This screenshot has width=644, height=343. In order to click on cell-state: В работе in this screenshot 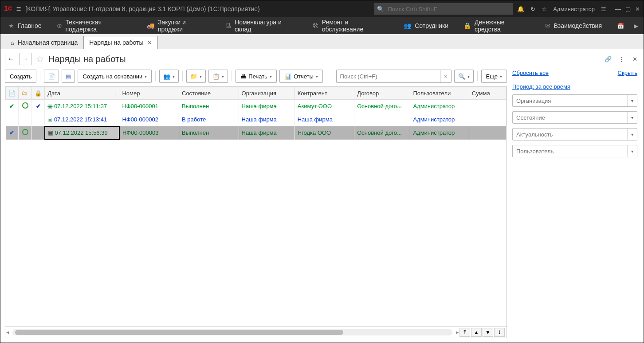, I will do `click(209, 120)`.